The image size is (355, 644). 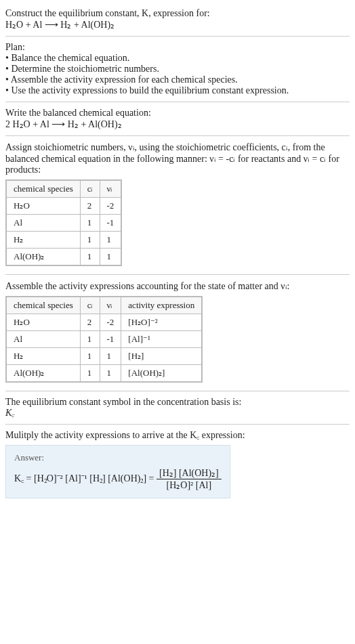 I want to click on answer-label: Answer:, so click(x=118, y=458).